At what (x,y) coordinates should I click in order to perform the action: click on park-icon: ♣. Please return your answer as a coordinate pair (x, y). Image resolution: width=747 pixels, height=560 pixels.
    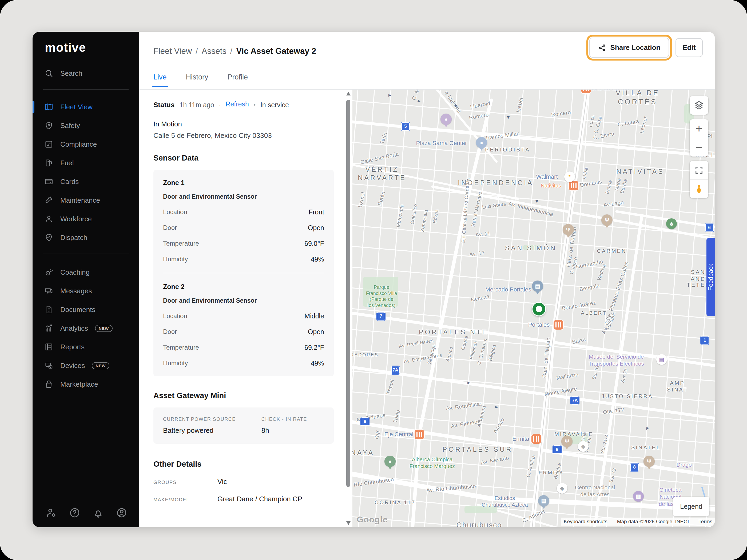
    Looking at the image, I should click on (671, 224).